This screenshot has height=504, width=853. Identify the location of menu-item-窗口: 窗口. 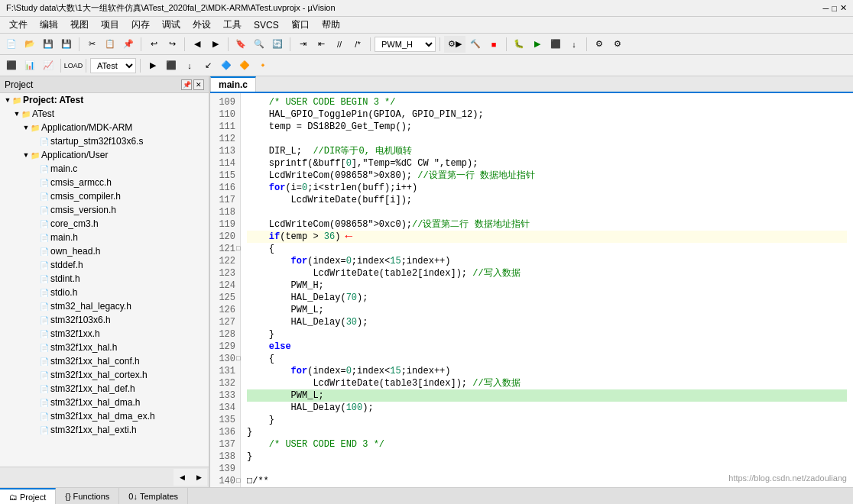
(300, 24).